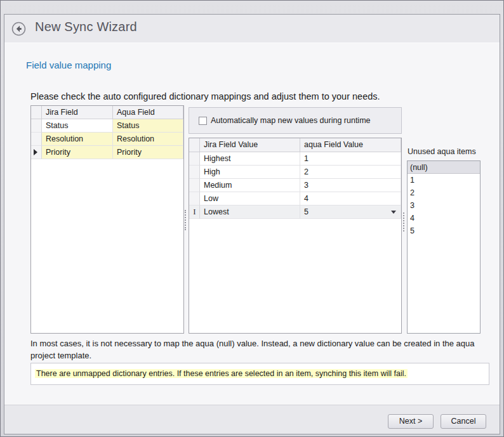  I want to click on list-item: 4, so click(444, 218).